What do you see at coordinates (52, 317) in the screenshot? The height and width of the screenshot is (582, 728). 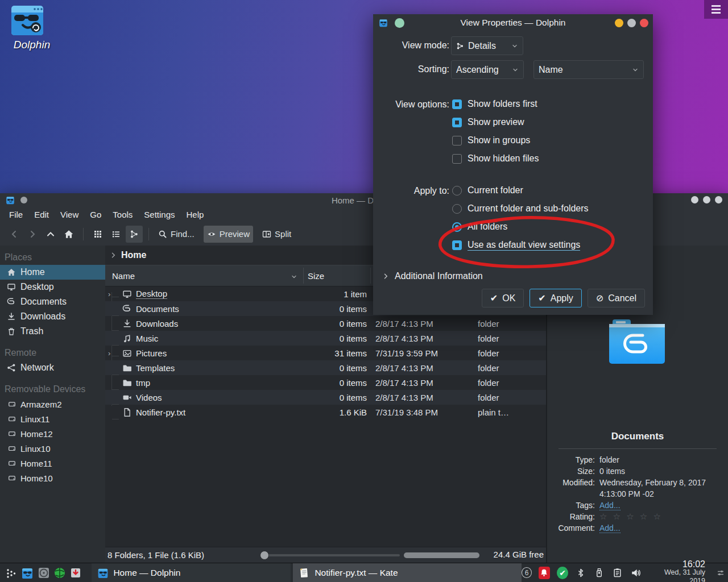 I see `sidebar-item-downloads: Downloads` at bounding box center [52, 317].